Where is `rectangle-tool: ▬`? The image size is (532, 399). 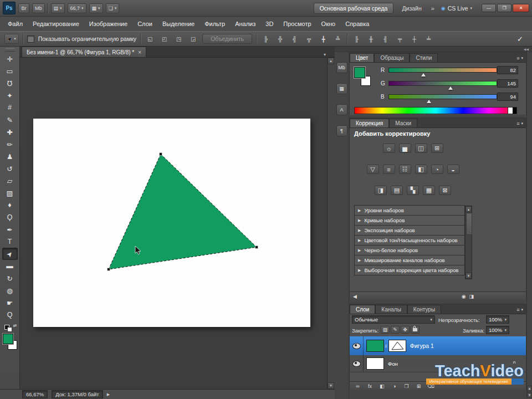 rectangle-tool: ▬ is located at coordinates (10, 266).